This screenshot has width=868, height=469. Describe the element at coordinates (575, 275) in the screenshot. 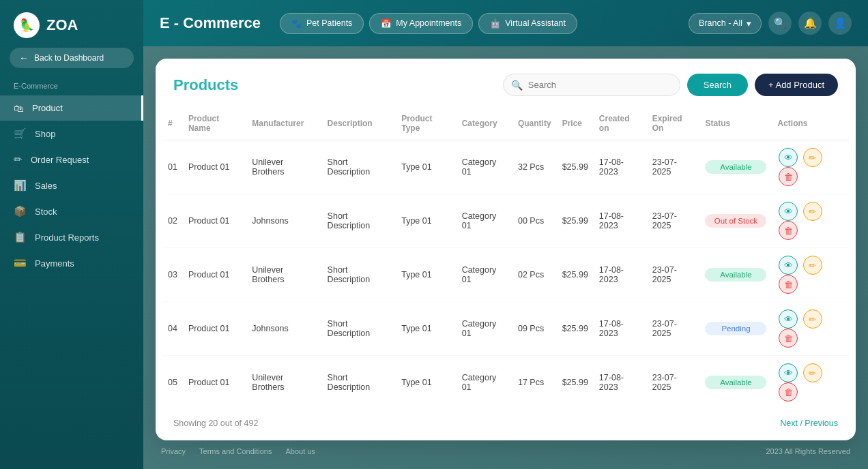

I see `cell-7: $25.99` at that location.